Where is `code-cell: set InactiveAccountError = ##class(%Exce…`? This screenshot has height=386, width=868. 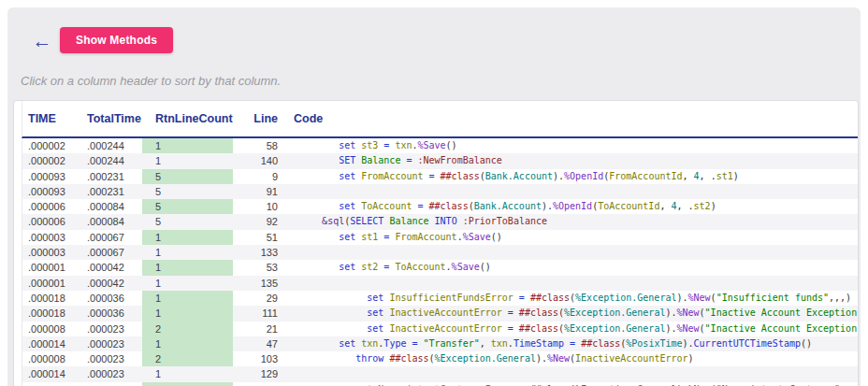
code-cell: set InactiveAccountError = ##class(%Exce… is located at coordinates (571, 329).